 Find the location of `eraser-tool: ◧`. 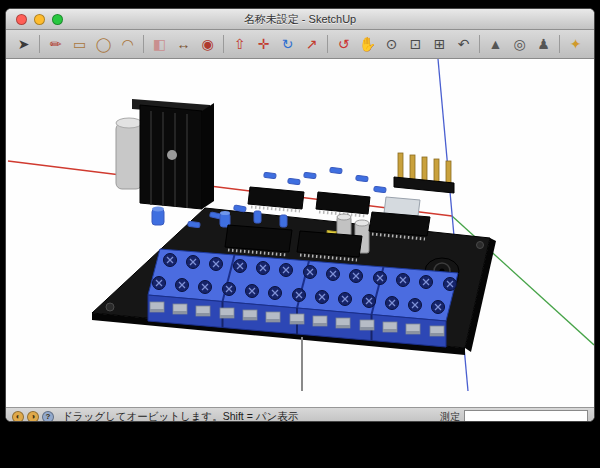

eraser-tool: ◧ is located at coordinates (160, 44).